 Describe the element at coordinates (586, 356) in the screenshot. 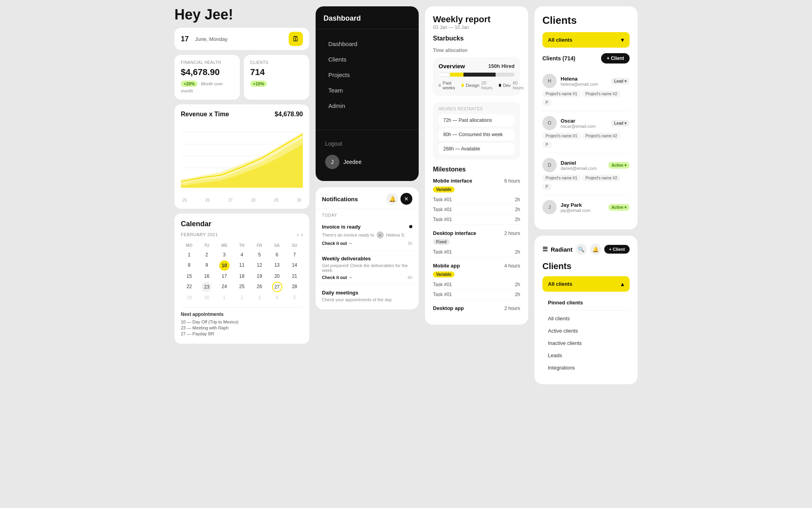

I see `submenu-item-leads: Leads` at that location.